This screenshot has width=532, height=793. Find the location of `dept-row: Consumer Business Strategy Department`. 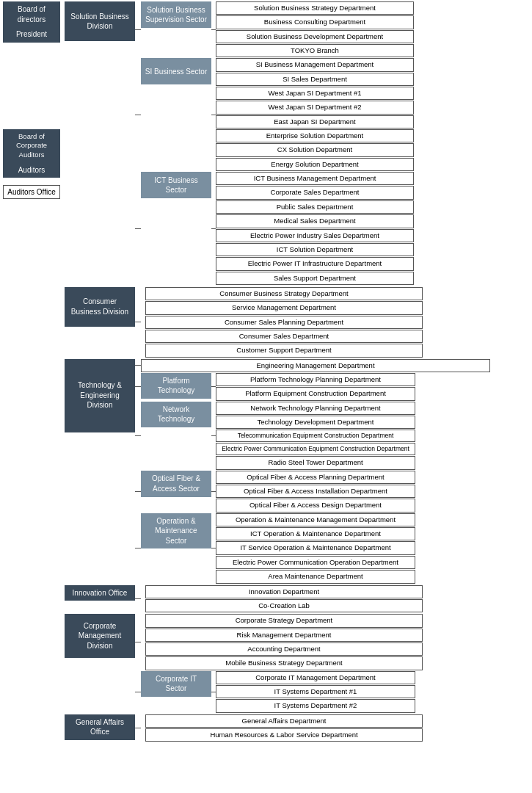

dept-row: Consumer Business Strategy Department is located at coordinates (284, 294).